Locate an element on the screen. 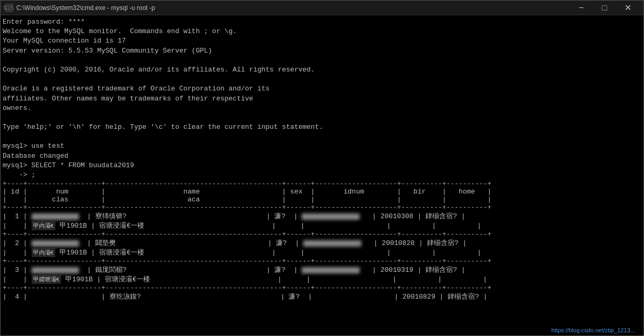 This screenshot has height=336, width=644. table-row: | 3 | | 鐵厐閭楣? | 濂? | | 20010319 | 銉椾含宿? … is located at coordinates (322, 270).